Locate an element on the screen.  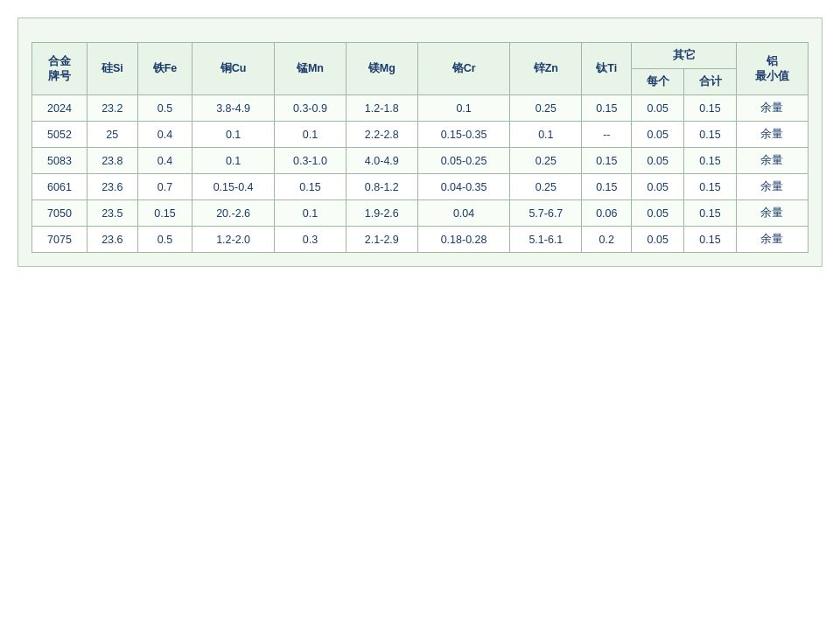
table-row: 202423.20.53.8-4.90.3-0.91.2-1.80.10.250… is located at coordinates (420, 108).